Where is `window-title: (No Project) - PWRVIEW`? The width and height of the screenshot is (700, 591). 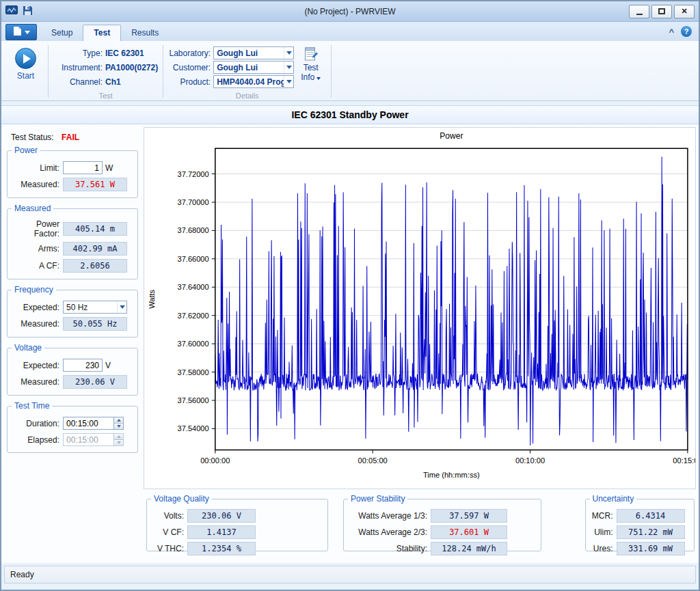 window-title: (No Project) - PWRVIEW is located at coordinates (350, 12).